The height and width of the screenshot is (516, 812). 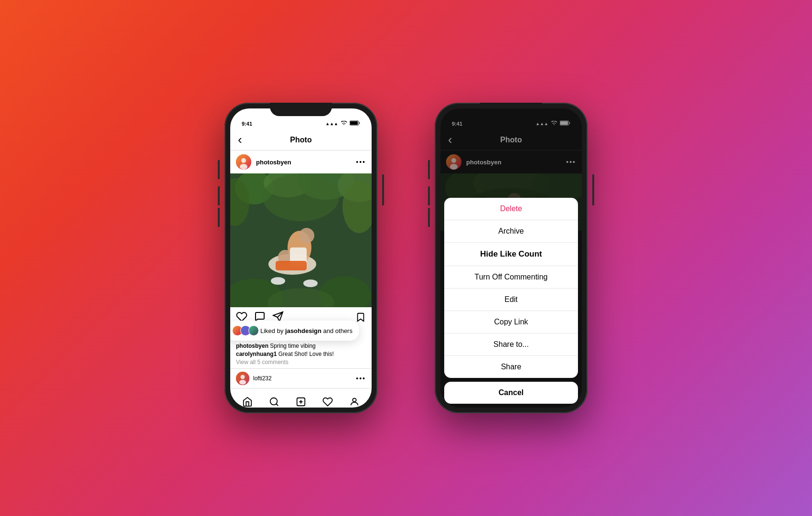 What do you see at coordinates (301, 258) in the screenshot?
I see `phone-left: 9:41 ▲▲▲ ‹ Photo` at bounding box center [301, 258].